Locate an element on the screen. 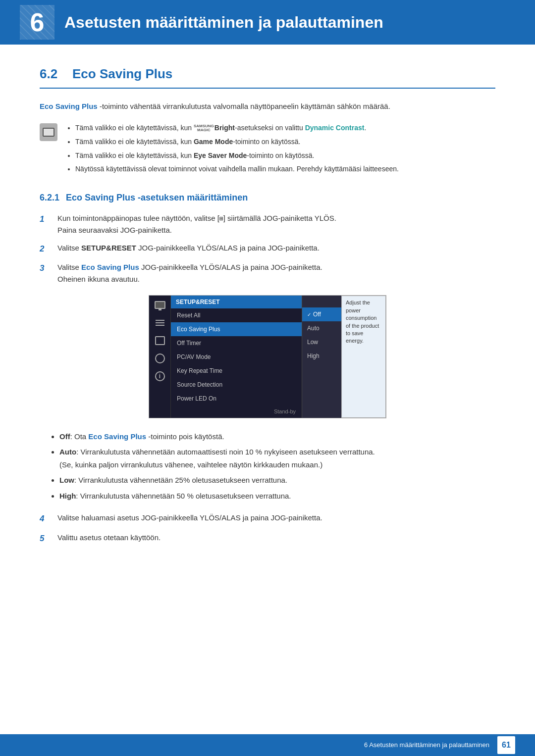 Image resolution: width=535 pixels, height=756 pixels. eco-saving-plus-term: Eco Saving Plus is located at coordinates (68, 106).